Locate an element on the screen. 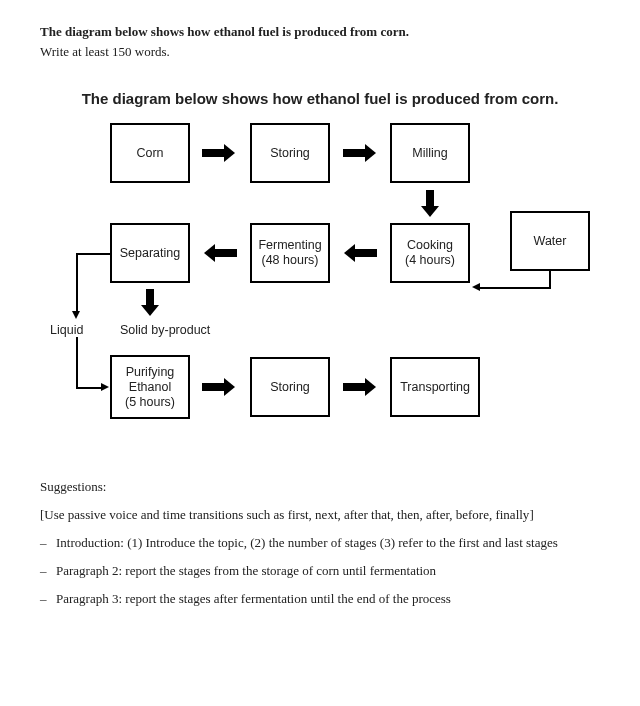 The height and width of the screenshot is (706, 640). box-fermenting-time: (48 hours) is located at coordinates (290, 260).